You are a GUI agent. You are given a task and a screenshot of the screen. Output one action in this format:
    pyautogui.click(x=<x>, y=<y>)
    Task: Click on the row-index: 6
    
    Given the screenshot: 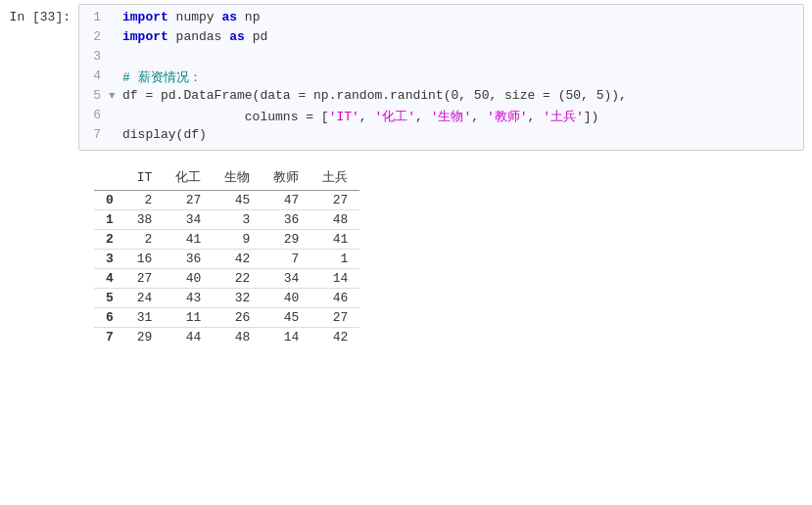 What is the action you would take?
    pyautogui.click(x=110, y=318)
    